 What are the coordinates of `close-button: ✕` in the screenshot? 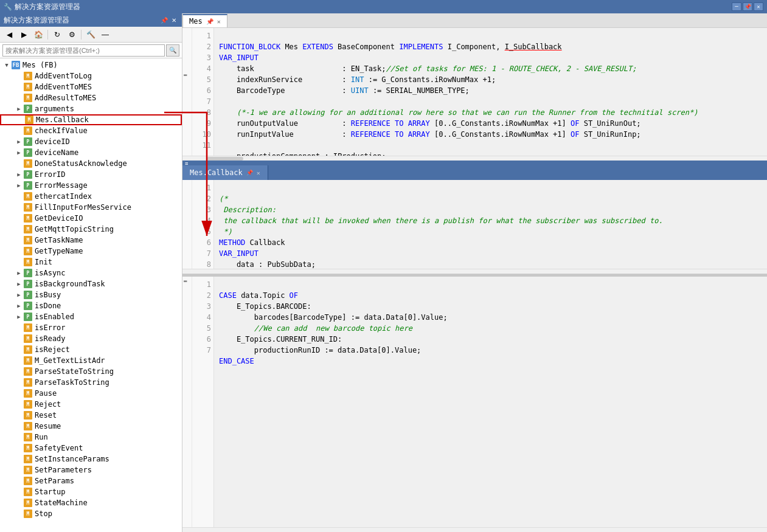 It's located at (758, 7).